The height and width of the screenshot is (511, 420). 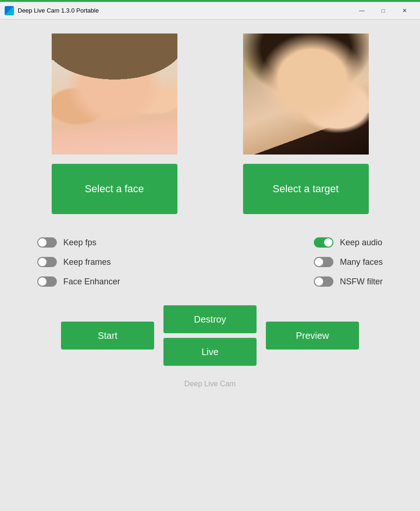 What do you see at coordinates (115, 94) in the screenshot?
I see `face-image` at bounding box center [115, 94].